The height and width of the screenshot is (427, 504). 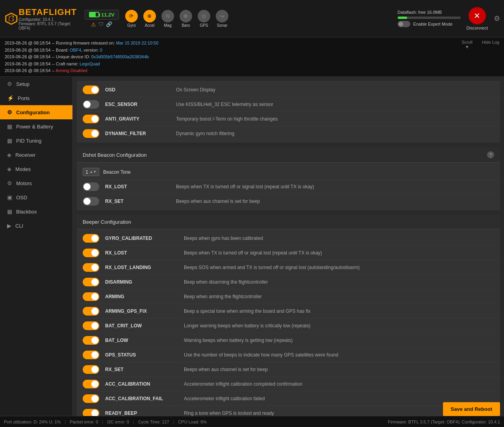 I want to click on modes-icon: ◈, so click(x=9, y=169).